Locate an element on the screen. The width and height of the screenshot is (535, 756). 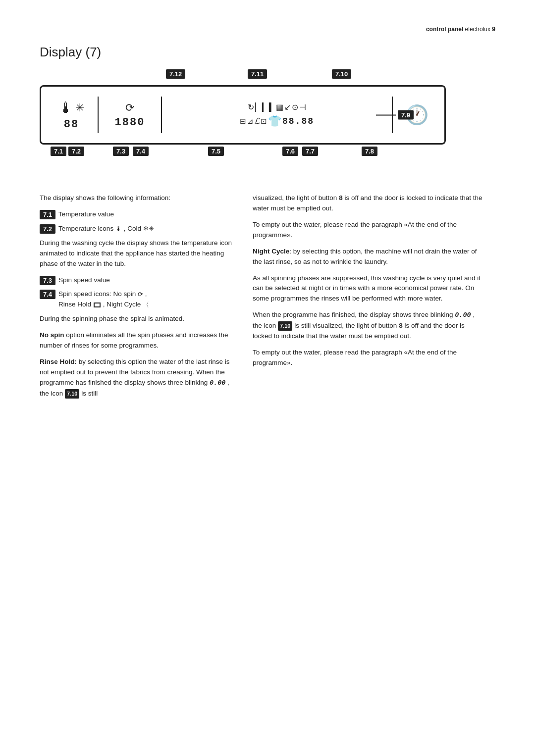
item-73-badge: 7.3 is located at coordinates (48, 280).